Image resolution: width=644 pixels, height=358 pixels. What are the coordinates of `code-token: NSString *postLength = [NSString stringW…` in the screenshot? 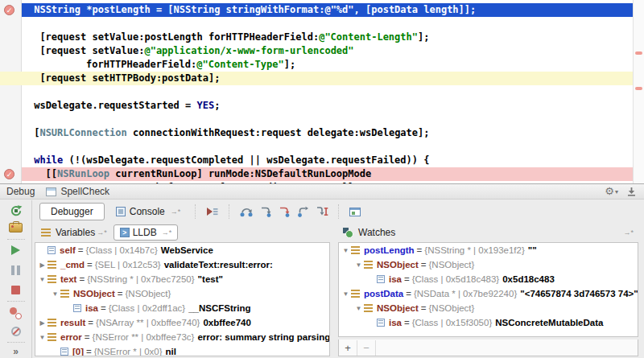 It's located at (254, 10).